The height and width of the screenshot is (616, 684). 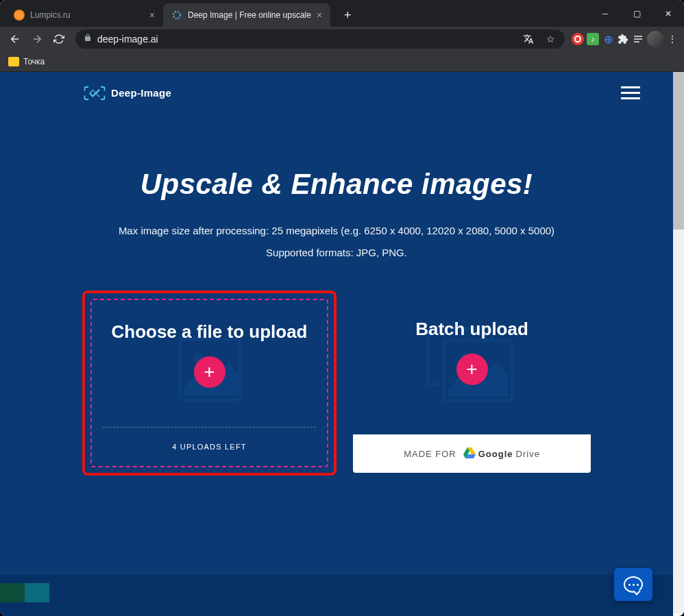 I want to click on lock-icon, so click(x=88, y=39).